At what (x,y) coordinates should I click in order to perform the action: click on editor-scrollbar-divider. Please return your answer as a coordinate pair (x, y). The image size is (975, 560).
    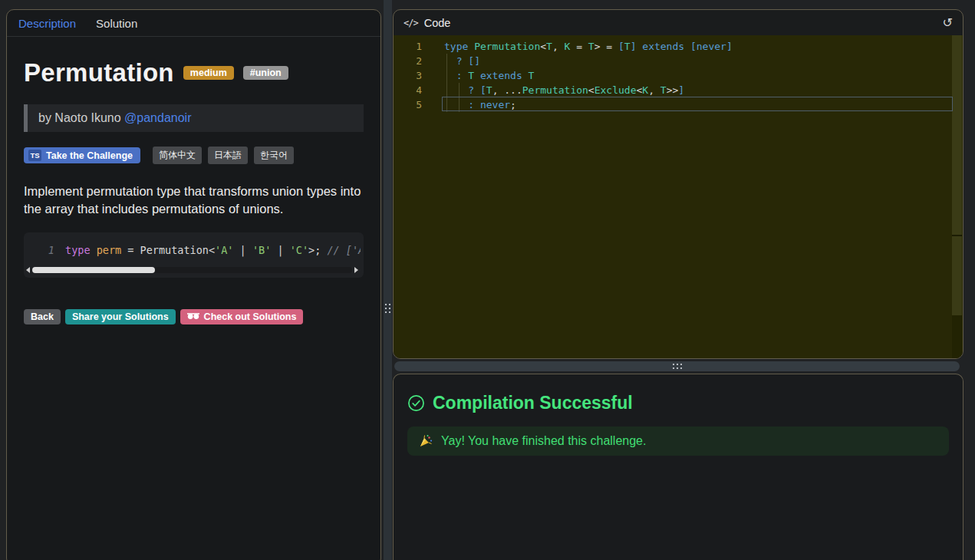
    Looking at the image, I should click on (957, 236).